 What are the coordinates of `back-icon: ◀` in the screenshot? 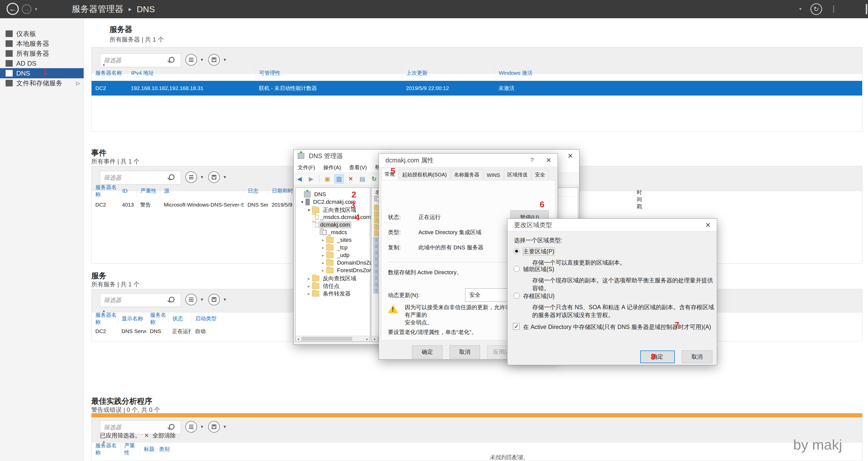 It's located at (299, 179).